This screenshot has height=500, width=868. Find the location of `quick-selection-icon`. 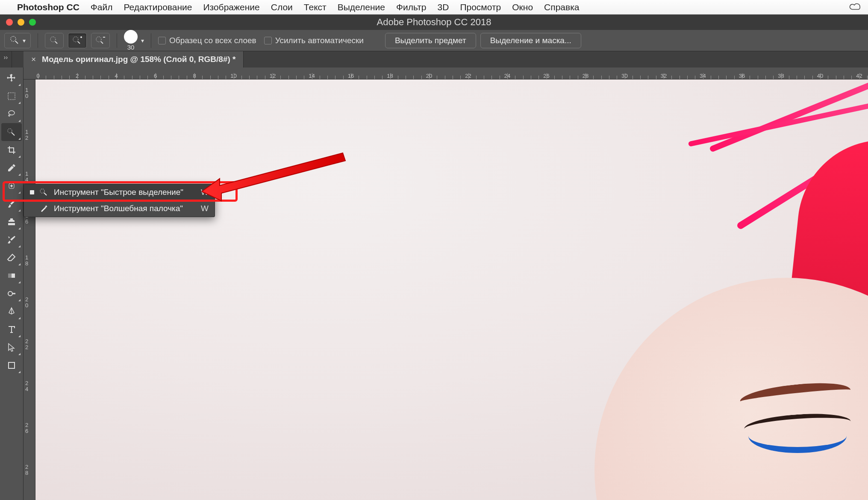

quick-selection-icon is located at coordinates (44, 192).